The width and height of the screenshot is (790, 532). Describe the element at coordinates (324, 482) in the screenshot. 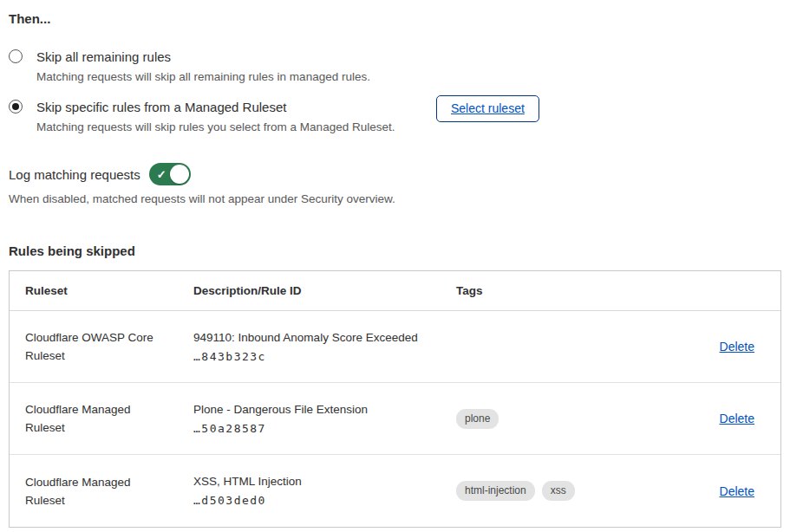

I see `rule-description: XSS, HTML Injection` at that location.